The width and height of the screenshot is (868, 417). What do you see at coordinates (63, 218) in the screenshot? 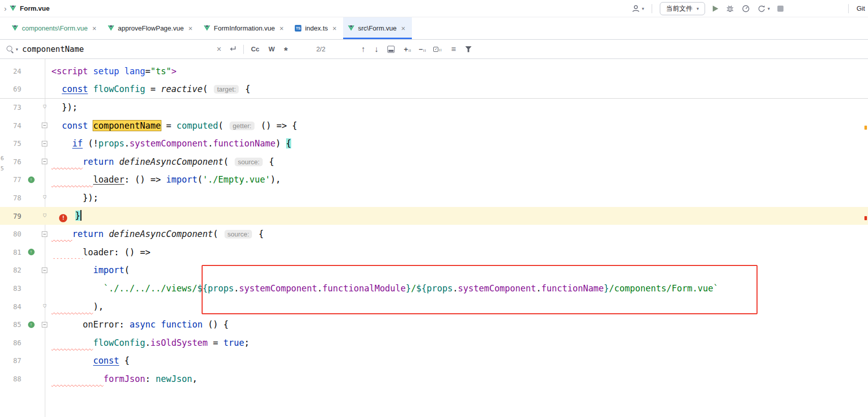
I see `error-icon: !` at bounding box center [63, 218].